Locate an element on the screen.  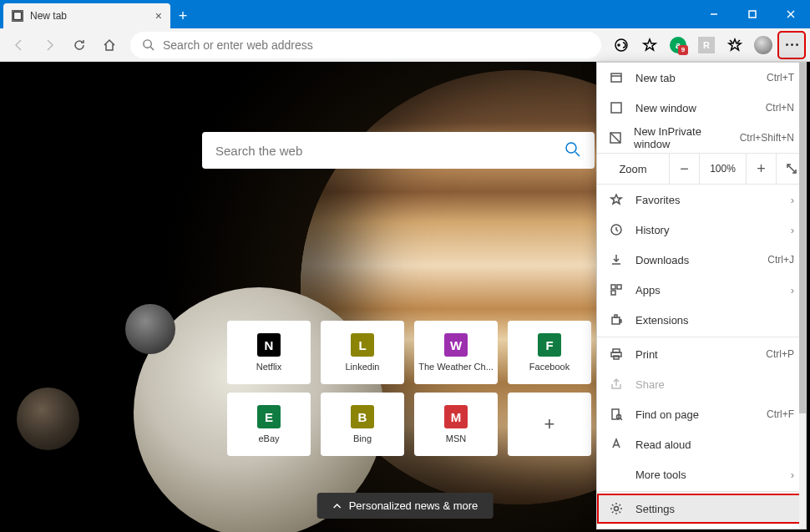
new-tab-button: + is located at coordinates (183, 16).